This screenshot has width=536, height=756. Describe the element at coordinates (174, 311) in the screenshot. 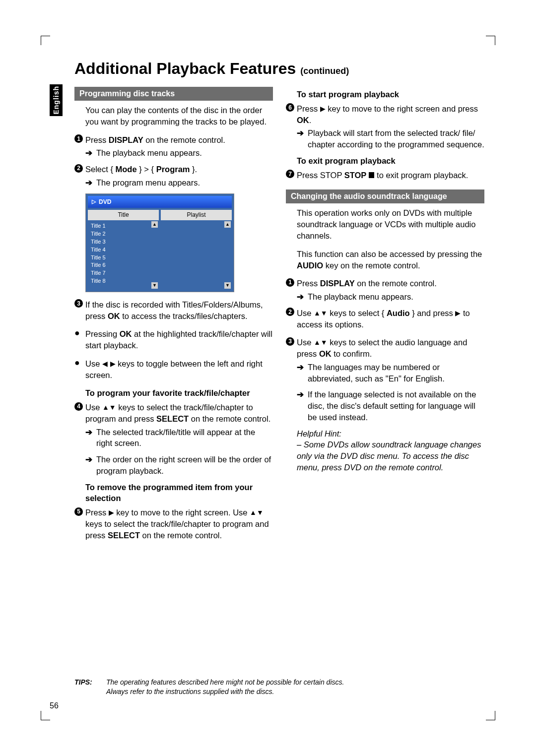

I see `step-3: 3 If the disc is recorded with Titles/Fo…` at that location.